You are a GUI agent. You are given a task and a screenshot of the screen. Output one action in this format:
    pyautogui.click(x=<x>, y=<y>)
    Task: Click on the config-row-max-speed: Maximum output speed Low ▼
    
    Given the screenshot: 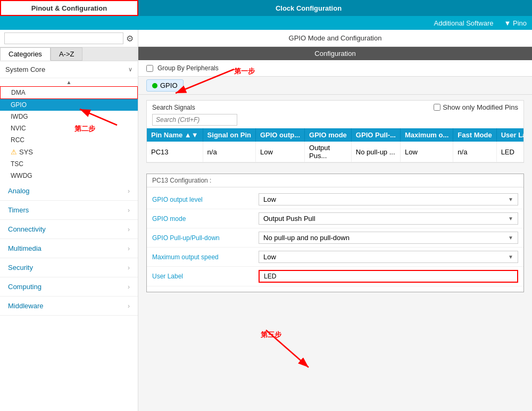 What is the action you would take?
    pyautogui.click(x=335, y=257)
    